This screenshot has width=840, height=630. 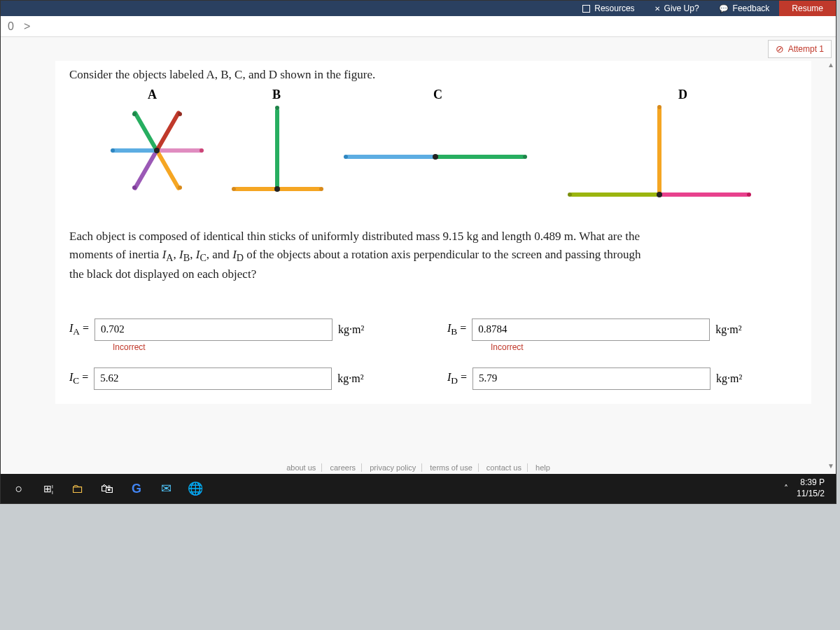 I want to click on file-explorer-icon: 🗀, so click(x=78, y=489).